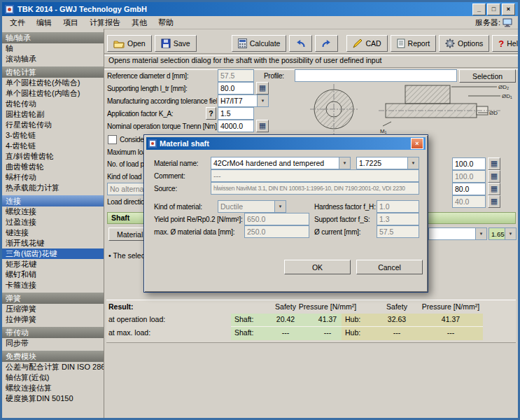 The height and width of the screenshot is (420, 520). Describe the element at coordinates (236, 88) in the screenshot. I see `supporting-length-field: 80.0` at that location.